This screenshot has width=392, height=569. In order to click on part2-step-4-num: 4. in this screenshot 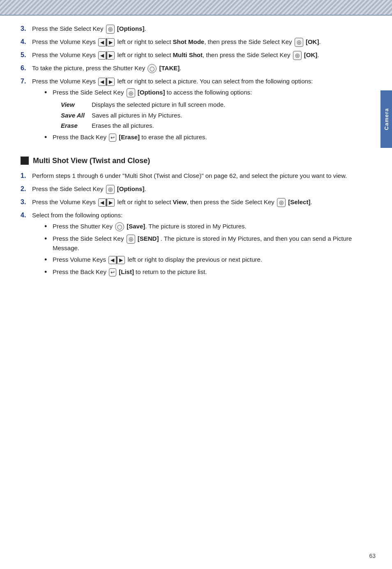, I will do `click(26, 215)`.